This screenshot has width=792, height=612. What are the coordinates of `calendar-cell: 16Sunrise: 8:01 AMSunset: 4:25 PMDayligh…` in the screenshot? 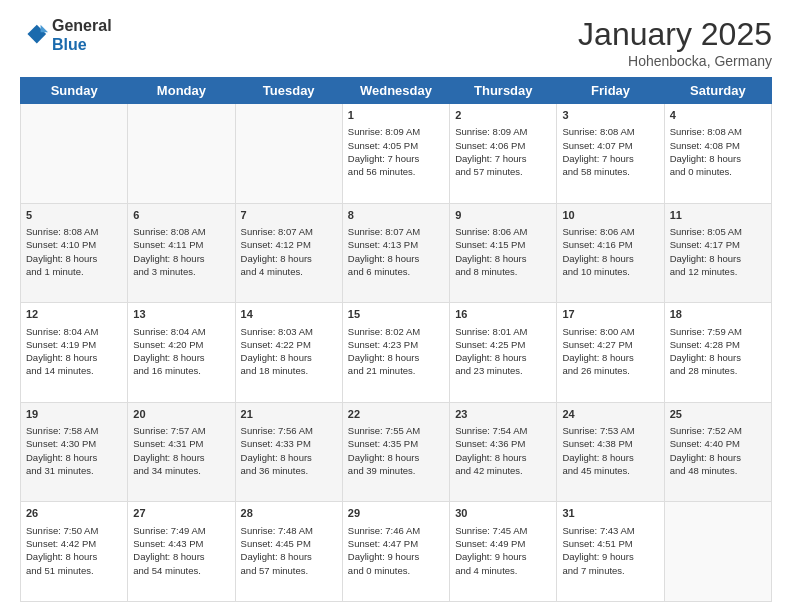 It's located at (504, 353).